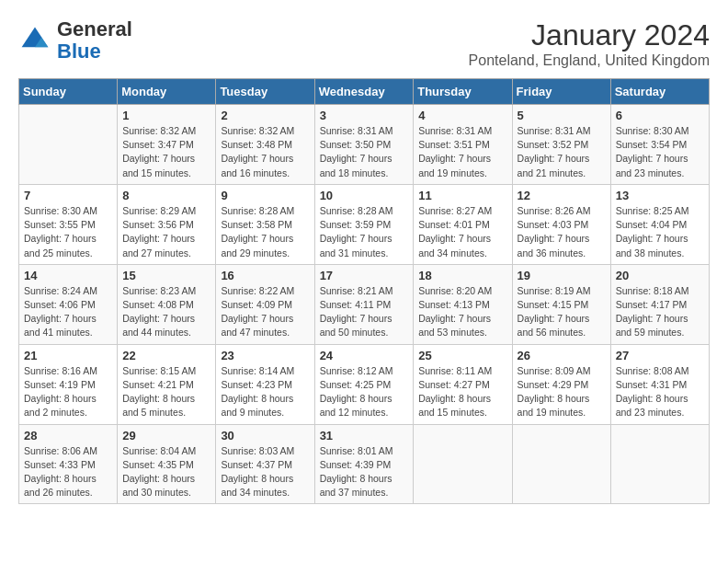  What do you see at coordinates (265, 304) in the screenshot?
I see `table-row: 16Sunrise: 8:22 AMSunset: 4:09 PMDayligh…` at bounding box center [265, 304].